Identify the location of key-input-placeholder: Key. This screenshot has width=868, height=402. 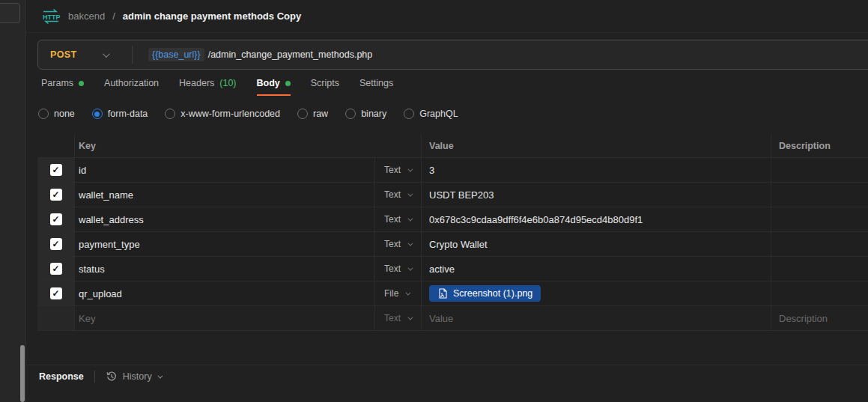
(225, 318).